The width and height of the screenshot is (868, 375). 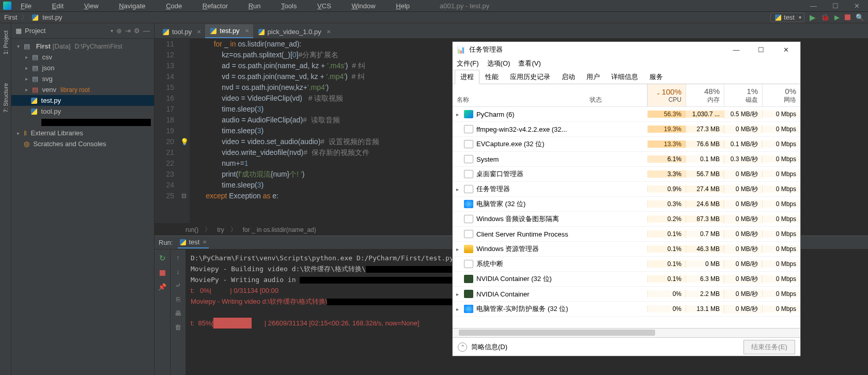 What do you see at coordinates (492, 76) in the screenshot?
I see `tm-tab-1: 性能` at bounding box center [492, 76].